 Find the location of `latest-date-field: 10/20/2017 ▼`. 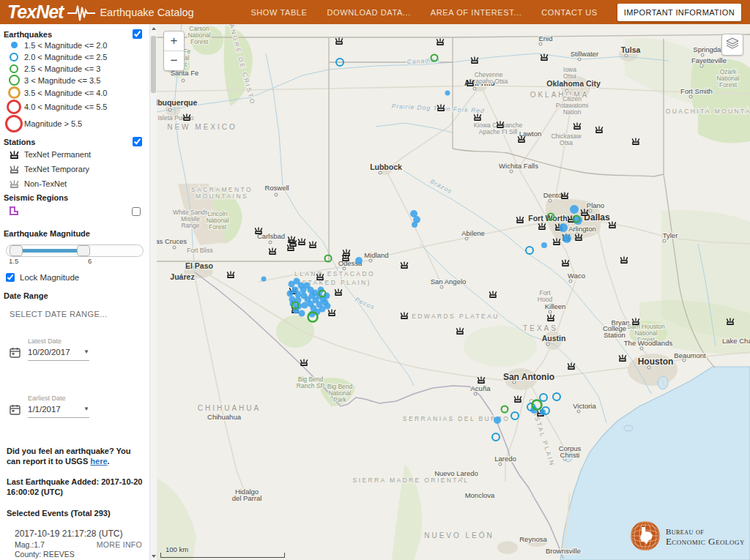

latest-date-field: 10/20/2017 ▼ is located at coordinates (59, 353).